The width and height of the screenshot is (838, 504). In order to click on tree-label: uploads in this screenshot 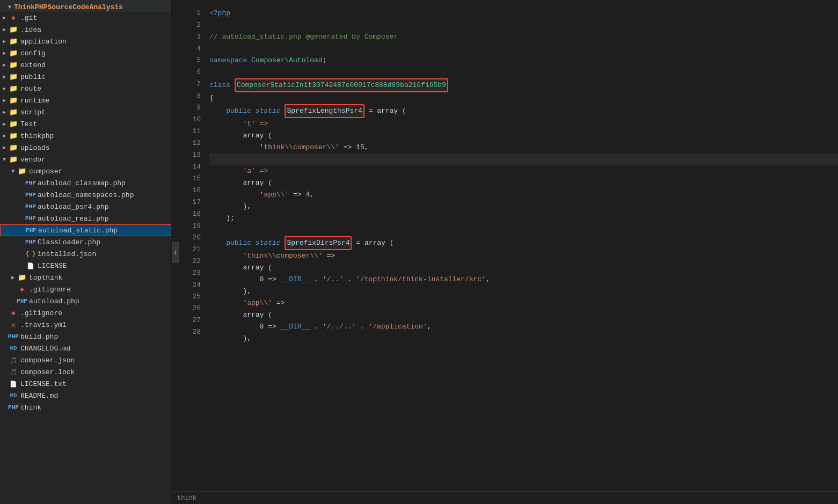, I will do `click(35, 148)`.